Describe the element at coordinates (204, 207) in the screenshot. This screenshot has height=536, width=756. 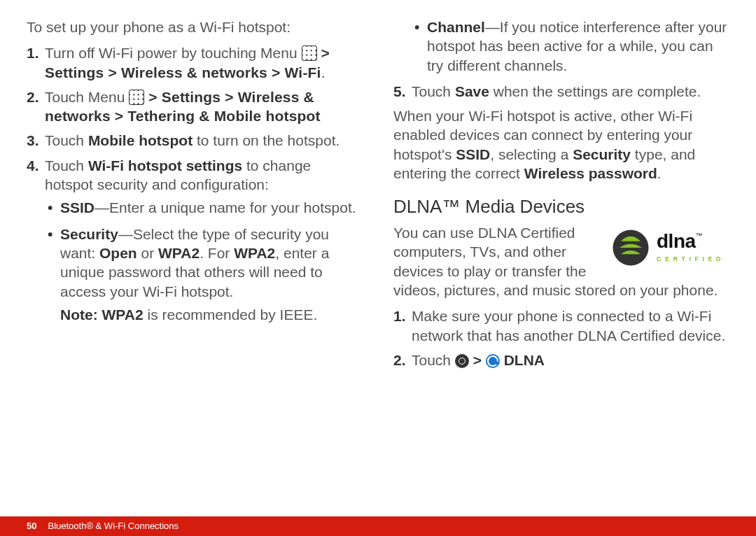
I see `bullet-ssid: SSID—Enter a unique name for your hotspo…` at that location.